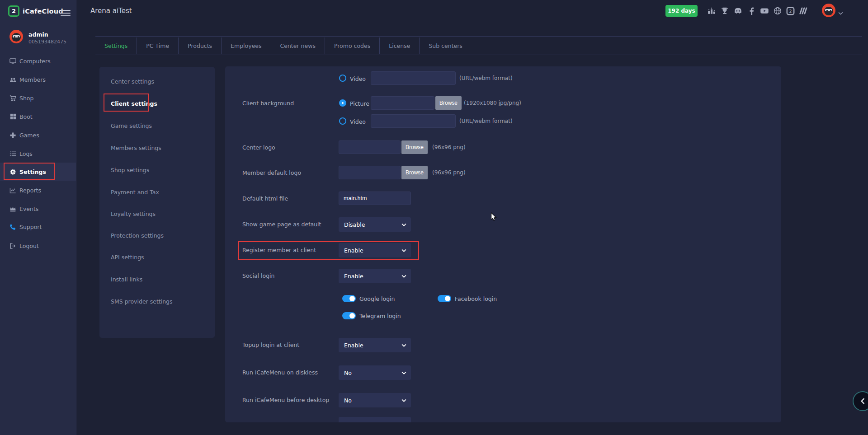 This screenshot has width=868, height=435. What do you see at coordinates (446, 46) in the screenshot?
I see `tab-sub-centers: Sub centers` at bounding box center [446, 46].